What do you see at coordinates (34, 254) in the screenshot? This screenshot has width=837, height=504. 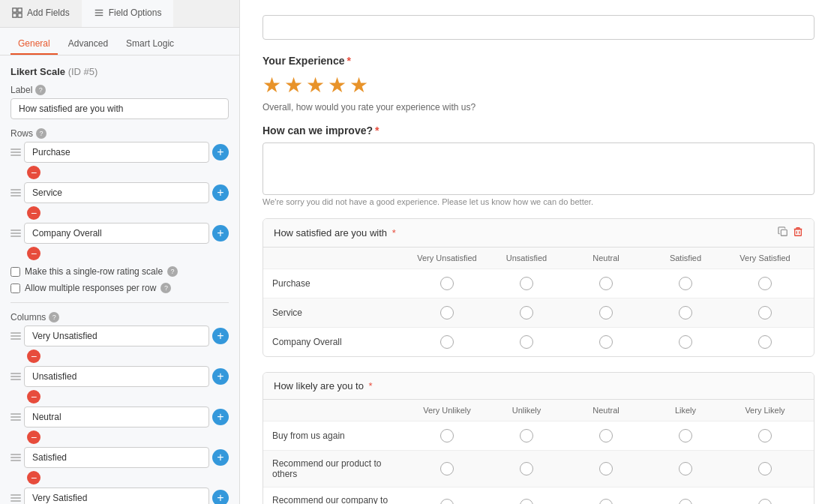 I see `remove-row-company-overall: −` at bounding box center [34, 254].